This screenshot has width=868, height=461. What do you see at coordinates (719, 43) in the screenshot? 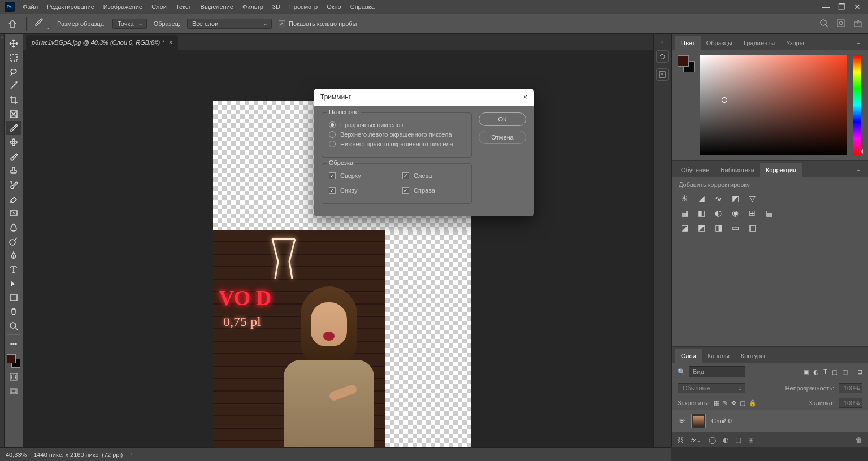
I see `tab-swatches: Образцы` at bounding box center [719, 43].